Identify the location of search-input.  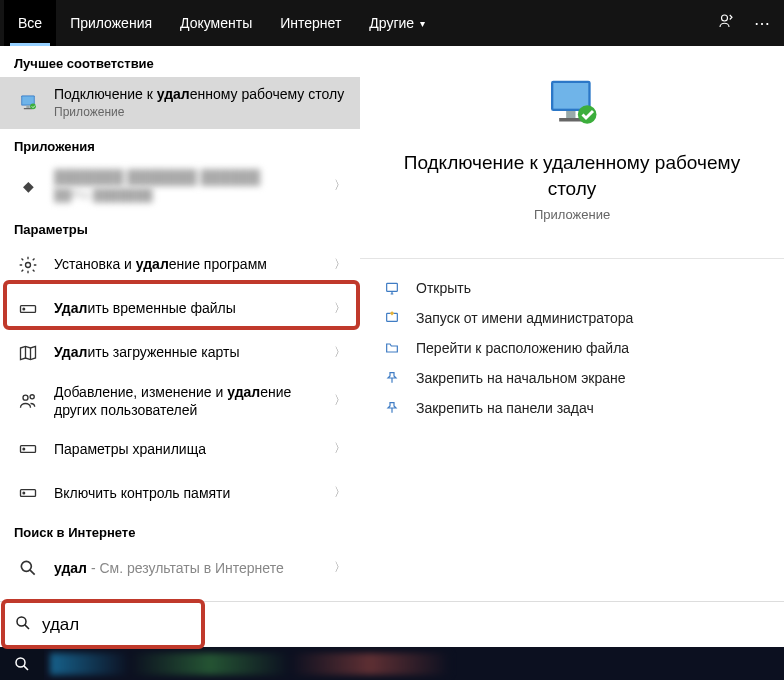
(406, 625).